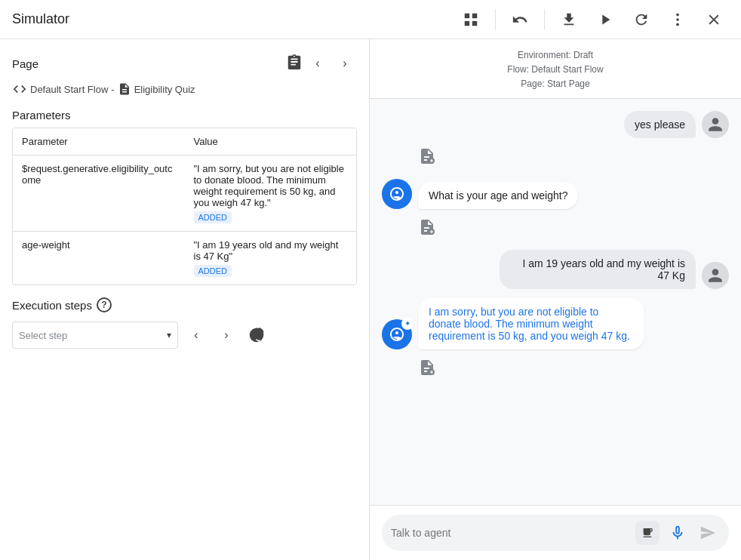 The height and width of the screenshot is (560, 741). I want to click on param-value-2: "I am 19 years old and my weight is 47 K…, so click(271, 258).